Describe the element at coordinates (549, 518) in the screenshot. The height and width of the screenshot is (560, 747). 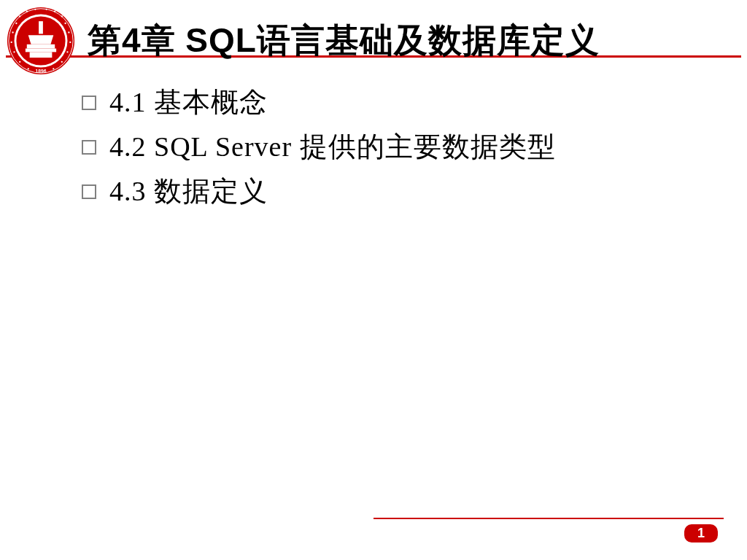
I see `footer-divider` at that location.